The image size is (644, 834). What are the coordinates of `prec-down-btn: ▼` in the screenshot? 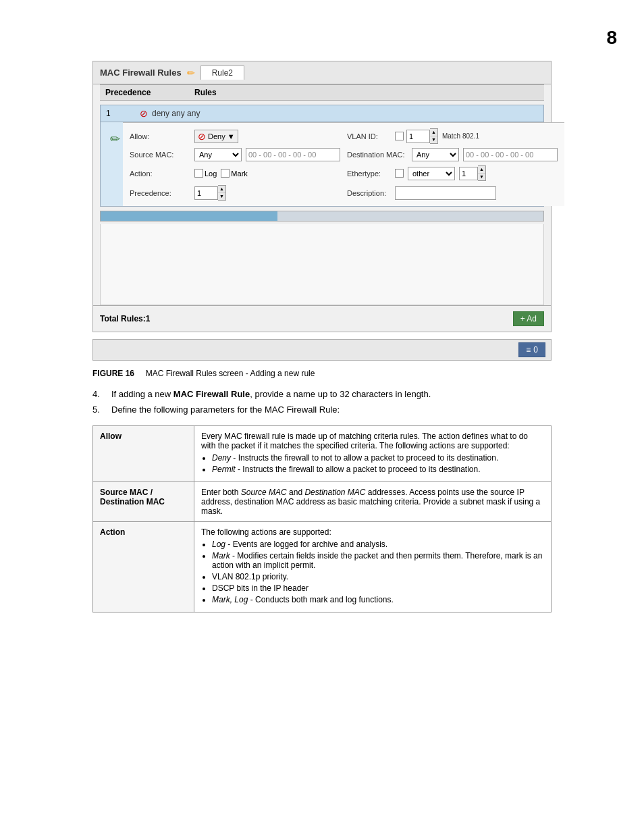 It's located at (221, 197).